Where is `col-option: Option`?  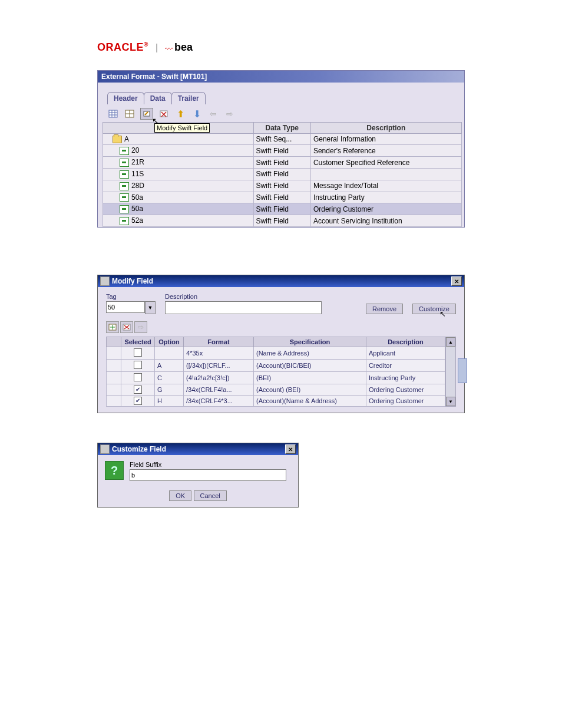
col-option: Option is located at coordinates (170, 342).